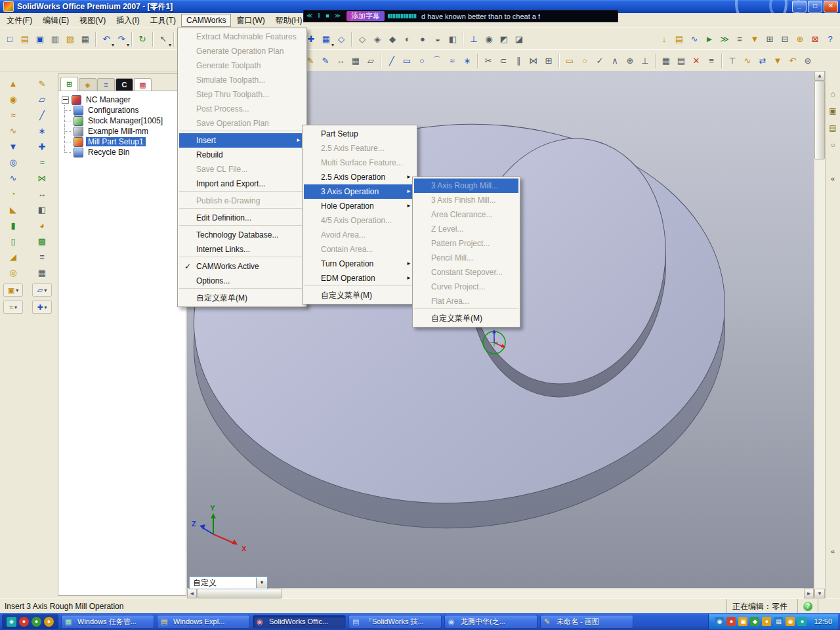 This screenshot has width=840, height=630. What do you see at coordinates (121, 39) in the screenshot?
I see `redo-button: ↷` at bounding box center [121, 39].